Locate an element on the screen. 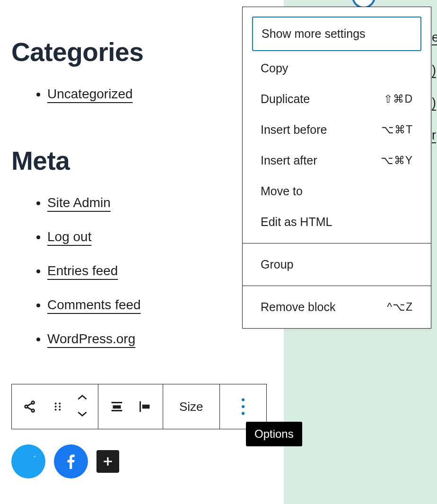 Image resolution: width=437 pixels, height=504 pixels. meta-link: Entries feed is located at coordinates (82, 270).